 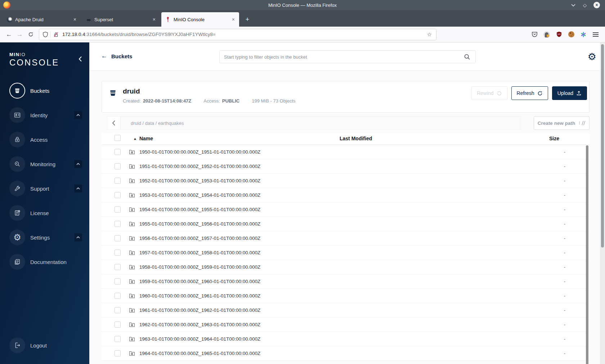 I want to click on table-row: 1958-01-01T00:00:00.000Z_1959-01-01T00:0…, so click(x=346, y=267).